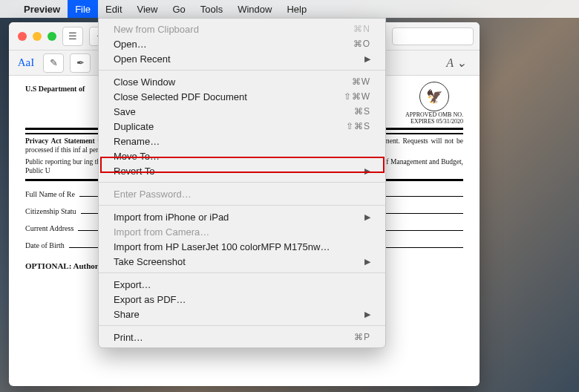 The image size is (579, 392). I want to click on field-label: Current Address, so click(49, 229).